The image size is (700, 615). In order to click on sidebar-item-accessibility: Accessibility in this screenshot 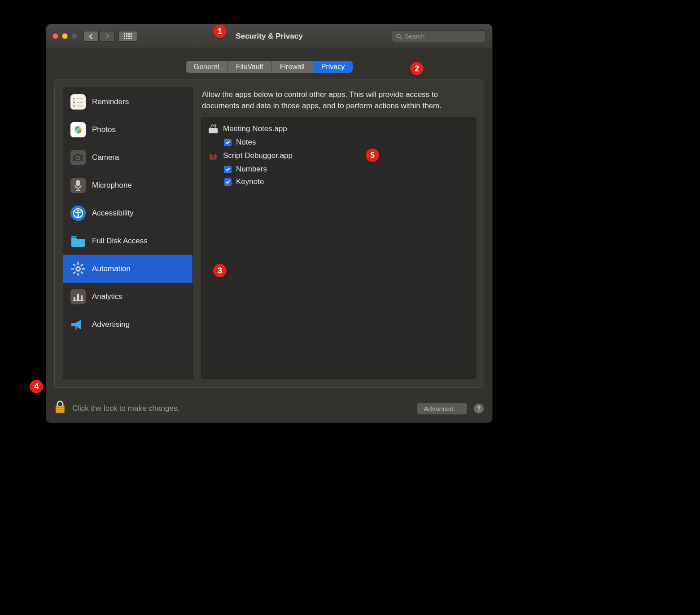, I will do `click(128, 213)`.